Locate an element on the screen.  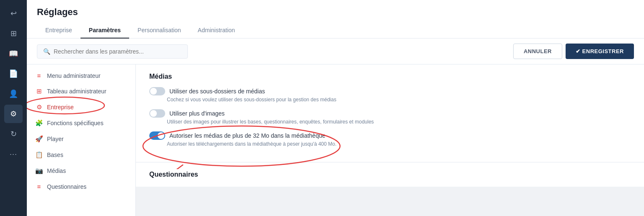
toggle-autoriser-medias is located at coordinates (157, 136).